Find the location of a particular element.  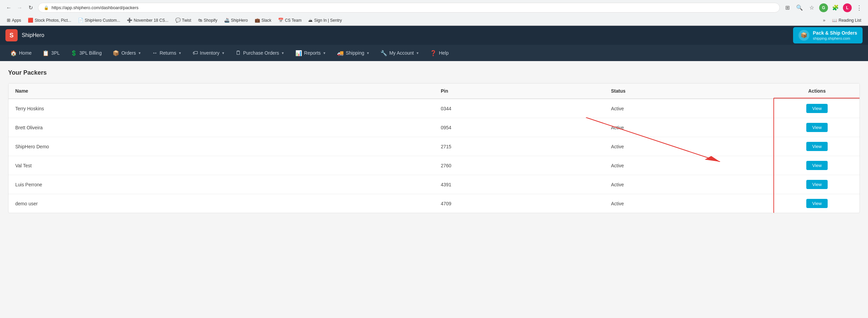

packer-pin: 4391 is located at coordinates (519, 185).